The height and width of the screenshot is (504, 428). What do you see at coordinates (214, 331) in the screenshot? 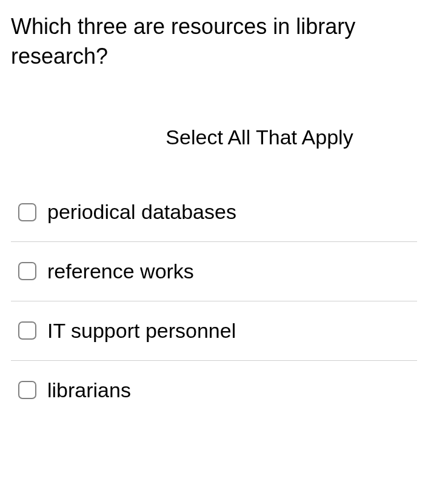
I see `option-row: IT support personnel` at bounding box center [214, 331].